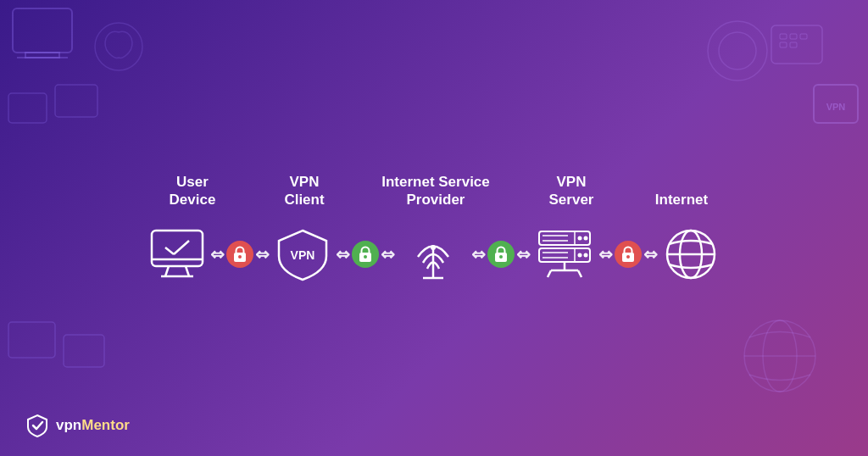 Image resolution: width=868 pixels, height=456 pixels. Describe the element at coordinates (436, 192) in the screenshot. I see `label-isp: Internet ServiceProvider` at that location.